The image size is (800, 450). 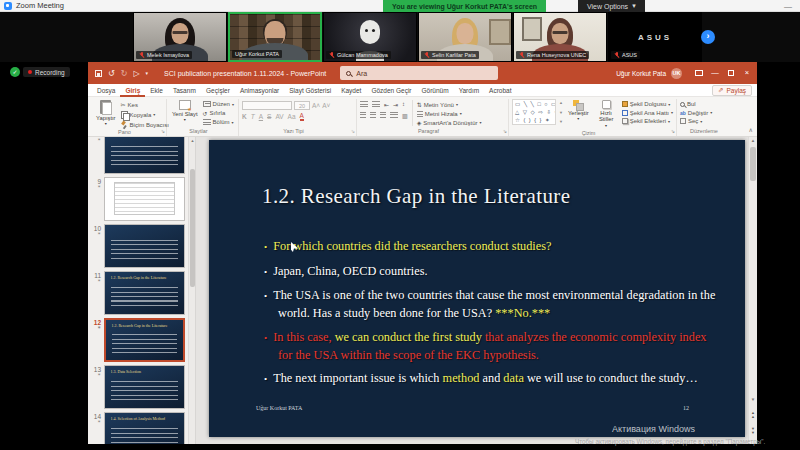 What do you see at coordinates (436, 90) in the screenshot?
I see `tab-görünüm: Görünüm` at bounding box center [436, 90].